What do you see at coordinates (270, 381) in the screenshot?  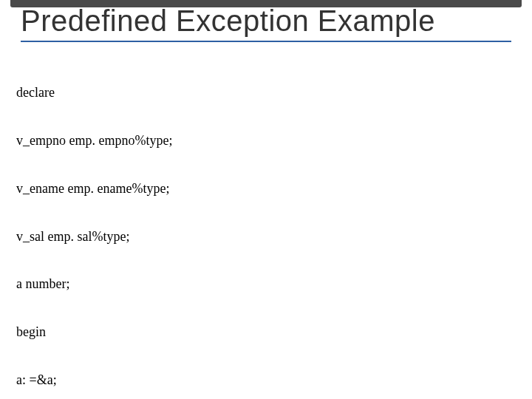 I see `code-line: a: =&a;` at bounding box center [270, 381].